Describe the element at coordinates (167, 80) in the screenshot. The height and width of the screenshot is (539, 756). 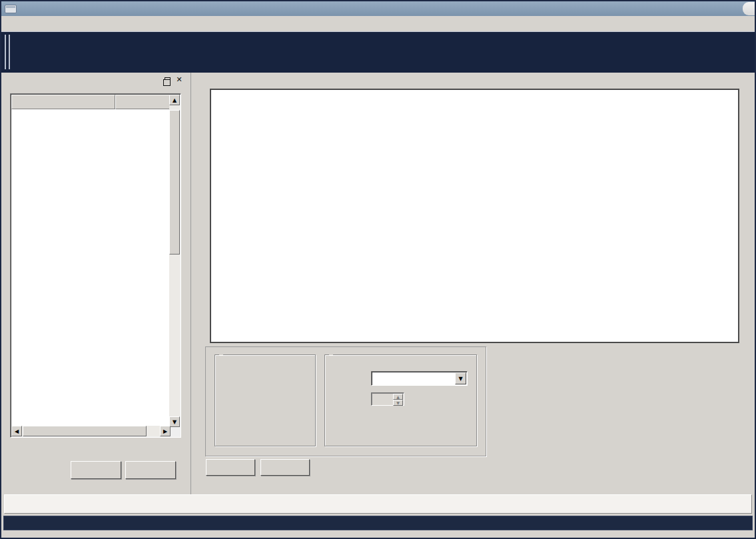
I see `float-panel-icon` at that location.